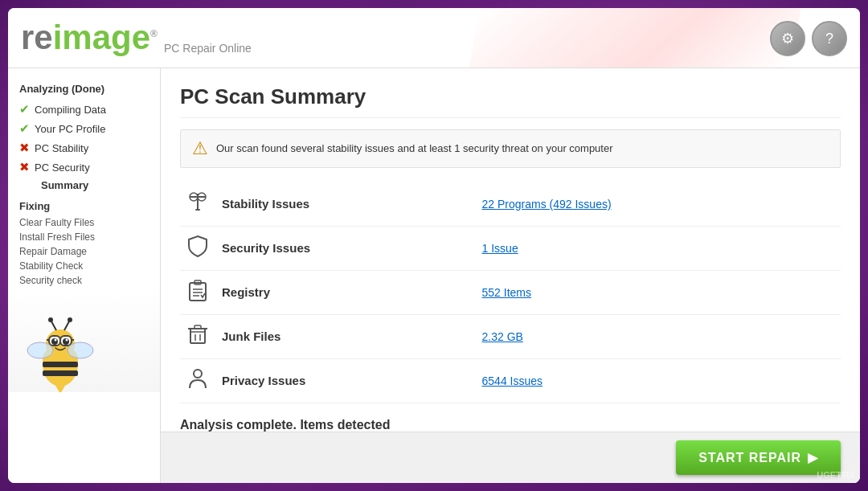  I want to click on privacy-value-cell: 6544 Issues, so click(658, 381).